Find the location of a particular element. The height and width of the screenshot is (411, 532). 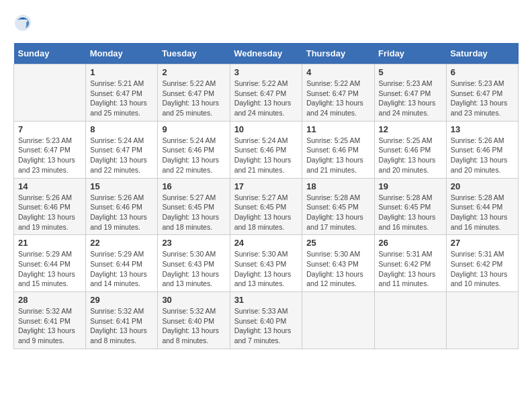

calendar-cell: 4Sunrise: 5:22 AM Sunset: 6:47 PM Daylig… is located at coordinates (339, 93).